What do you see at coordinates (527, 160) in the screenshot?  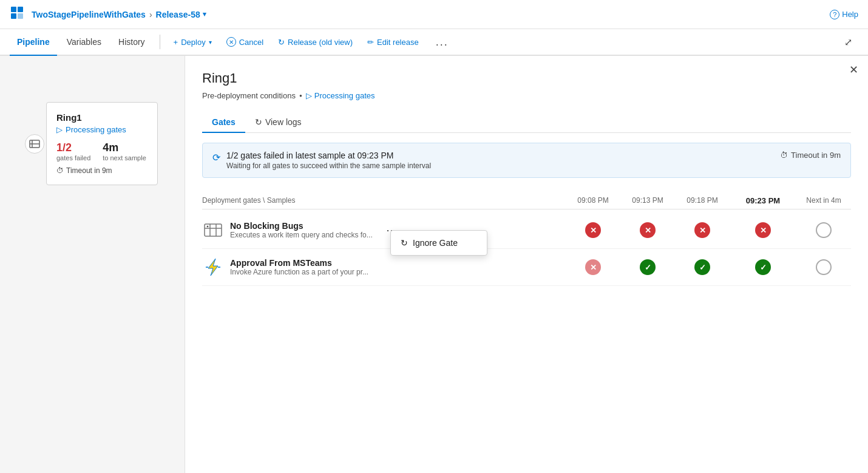 I see `status-banner: ⟳ 1/2 gates failed in latest sample at 0…` at bounding box center [527, 160].